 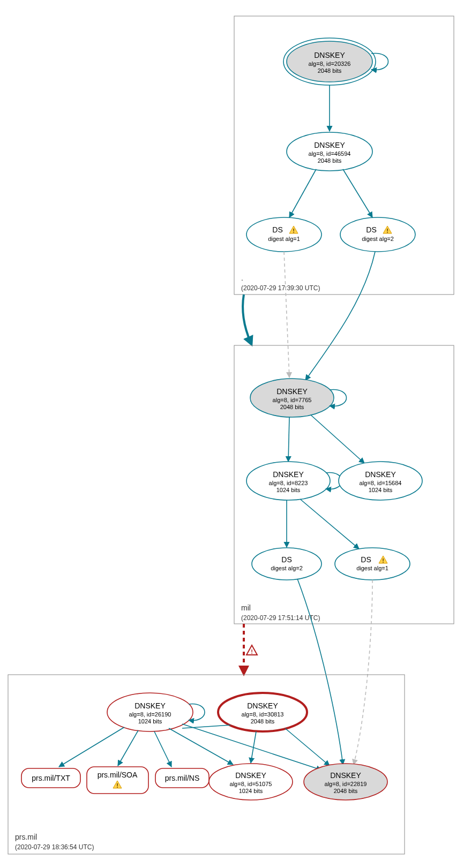 What do you see at coordinates (287, 564) in the screenshot?
I see `node-mil-ds2: DS digest alg=2` at bounding box center [287, 564].